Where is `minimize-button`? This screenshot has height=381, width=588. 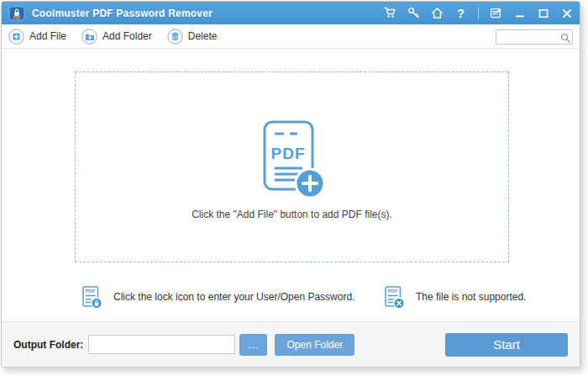
minimize-button is located at coordinates (519, 13).